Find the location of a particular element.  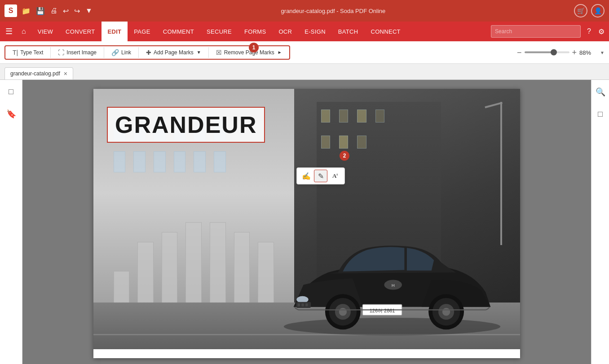

bookmarks-panel-icon: 🔖 is located at coordinates (11, 114).